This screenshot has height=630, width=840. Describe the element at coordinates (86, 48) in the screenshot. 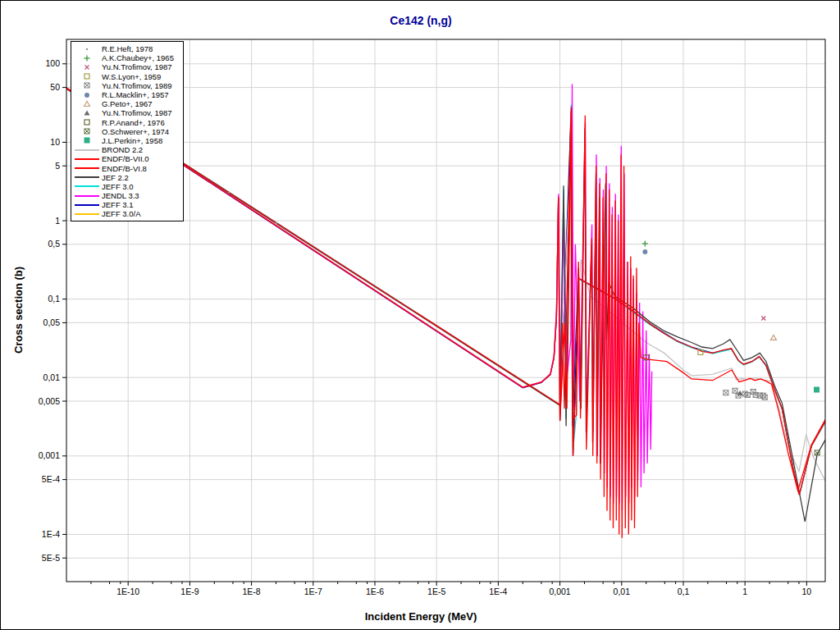

I see `marker-dot` at that location.